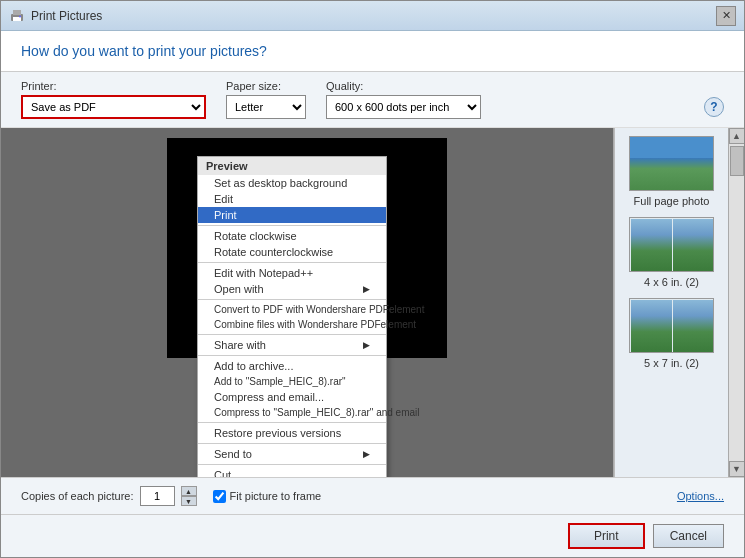  I want to click on thumb-4x6: 4 x 6 in. (2), so click(672, 252).